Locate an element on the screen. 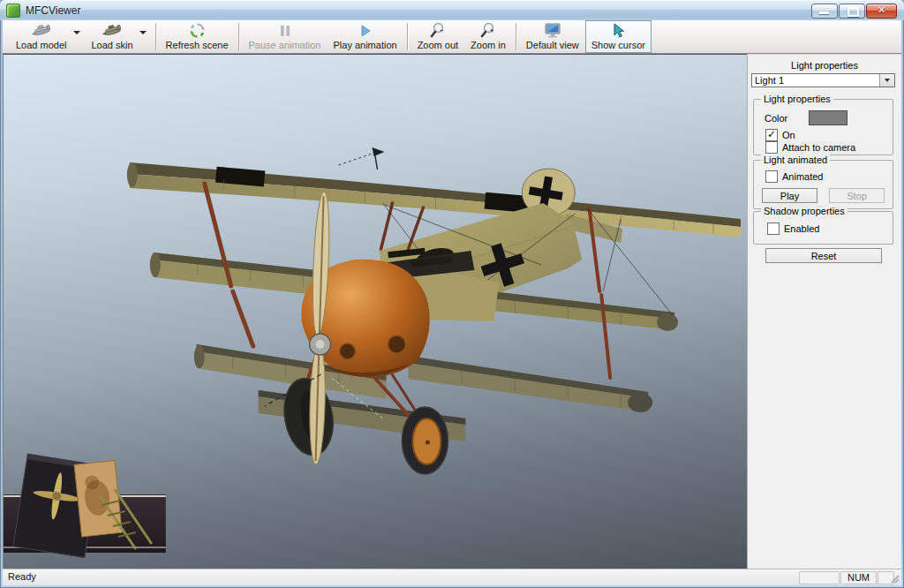 Image resolution: width=904 pixels, height=588 pixels. play-animation-button: Play animation is located at coordinates (365, 37).